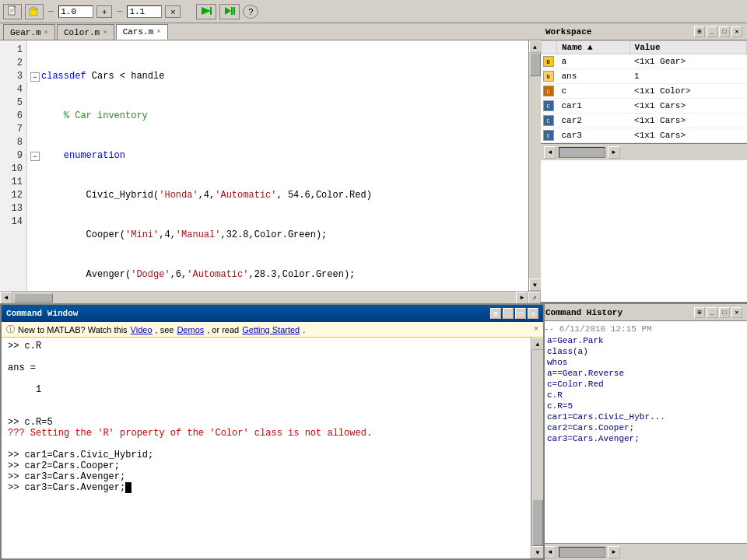 Image resolution: width=747 pixels, height=560 pixels. Describe the element at coordinates (537, 552) in the screenshot. I see `cw-scroll-down: ▼` at that location.